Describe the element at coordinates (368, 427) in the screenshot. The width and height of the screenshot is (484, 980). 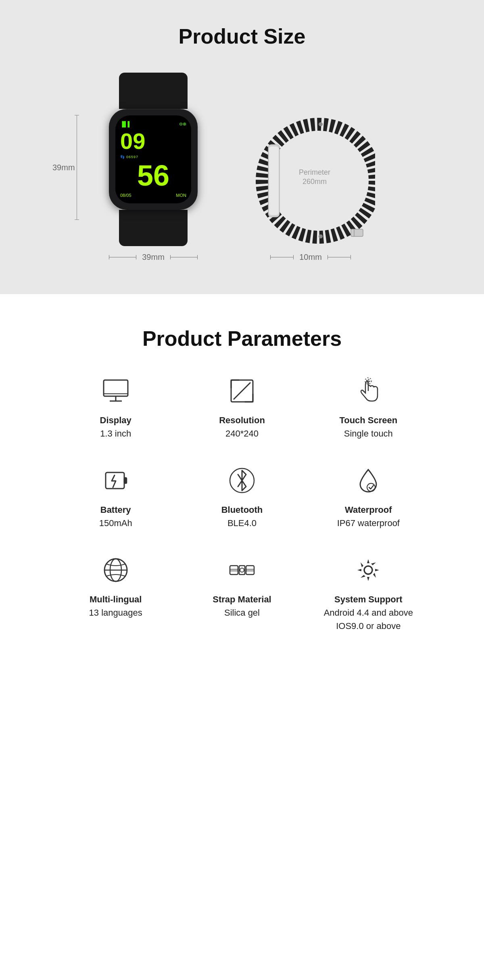
I see `touch-text: Touch Screen Single touch` at that location.